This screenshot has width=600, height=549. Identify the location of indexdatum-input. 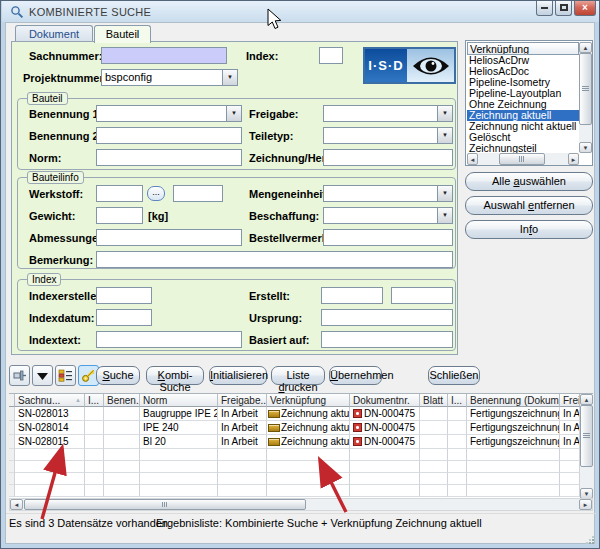
(124, 318).